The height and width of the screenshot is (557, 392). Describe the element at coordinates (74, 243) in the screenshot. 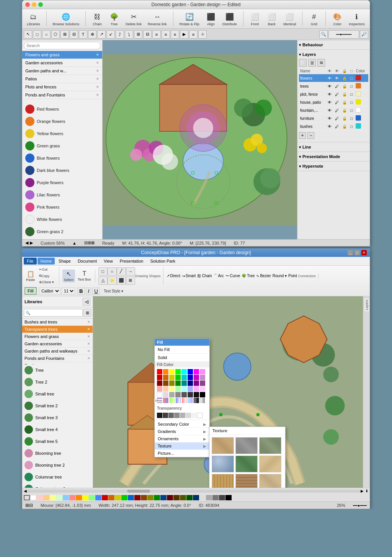

I see `zoom-up-btn: ▲` at that location.